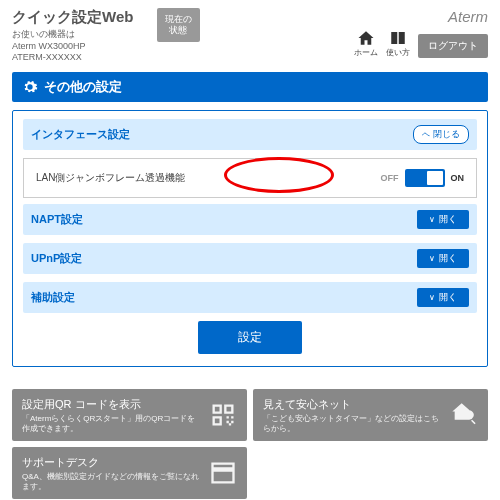 The height and width of the screenshot is (500, 500). What do you see at coordinates (250, 338) in the screenshot?
I see `apply-button: 設定` at bounding box center [250, 338].